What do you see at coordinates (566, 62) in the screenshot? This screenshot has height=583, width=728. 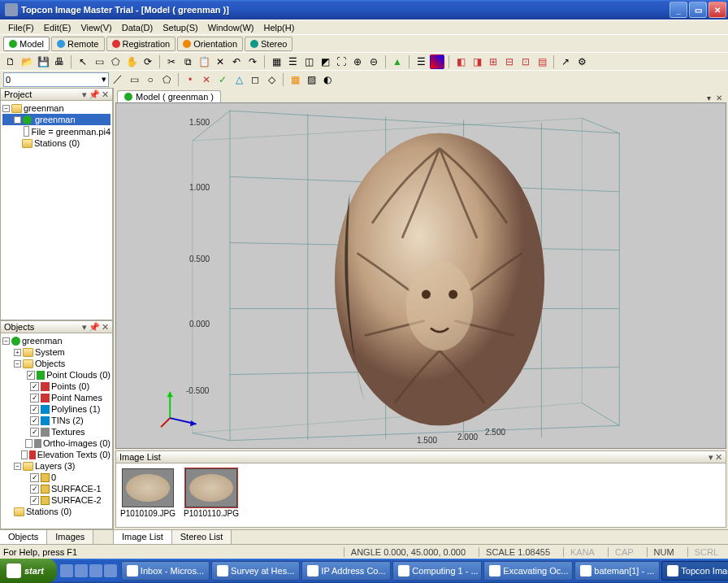 I see `tb-export-icon: ↗` at bounding box center [566, 62].